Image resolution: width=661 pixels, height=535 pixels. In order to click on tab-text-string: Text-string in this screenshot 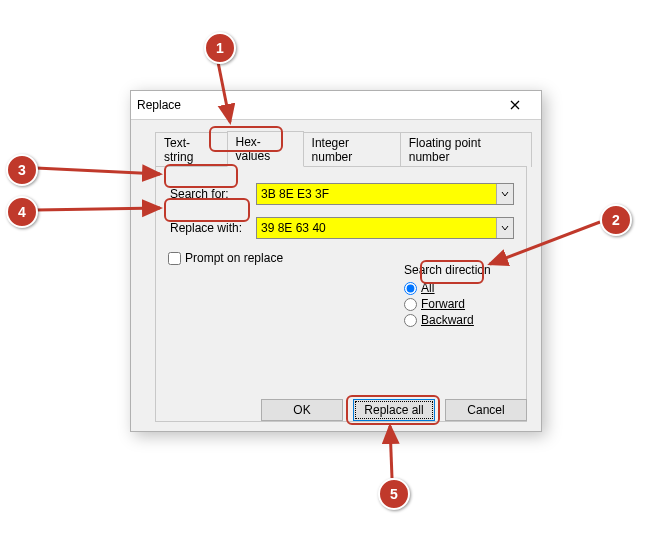, I will do `click(192, 150)`.